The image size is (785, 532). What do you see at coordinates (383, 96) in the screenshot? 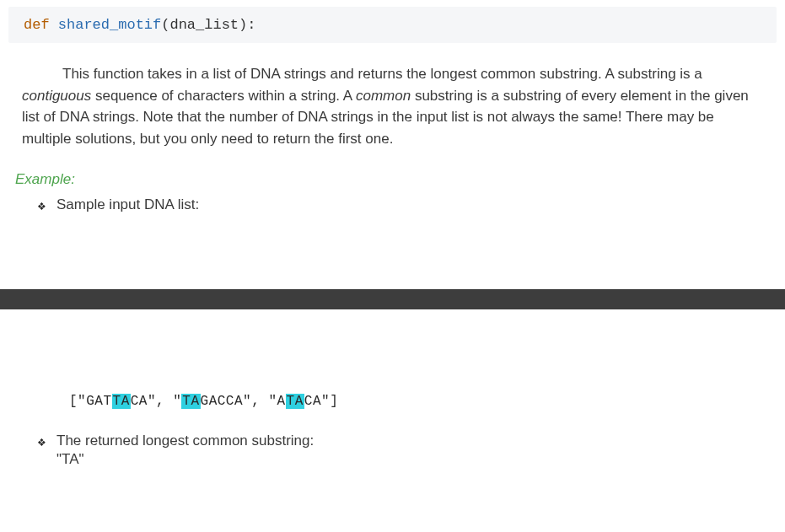
I see `desc-italic-common: common` at bounding box center [383, 96].